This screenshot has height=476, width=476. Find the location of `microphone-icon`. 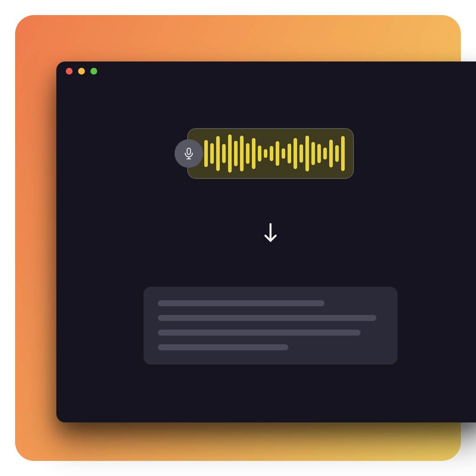

microphone-icon is located at coordinates (189, 154).